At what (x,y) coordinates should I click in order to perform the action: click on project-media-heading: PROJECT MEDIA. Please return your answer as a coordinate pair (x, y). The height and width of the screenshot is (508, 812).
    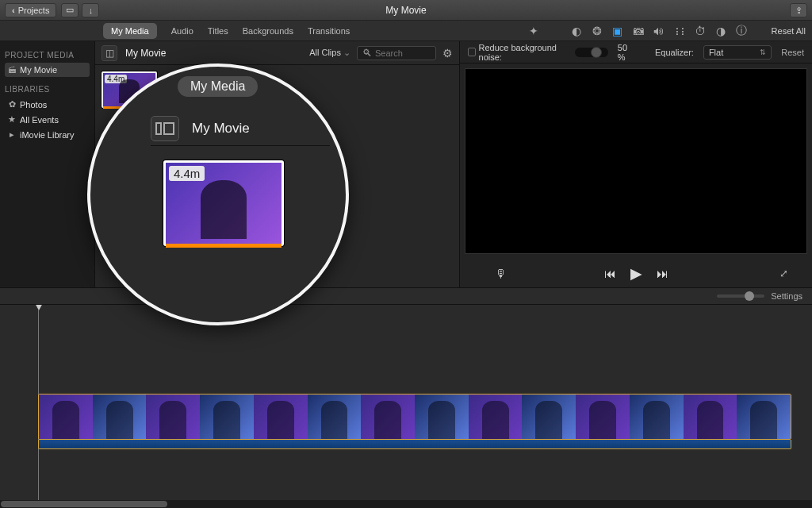
    Looking at the image, I should click on (48, 56).